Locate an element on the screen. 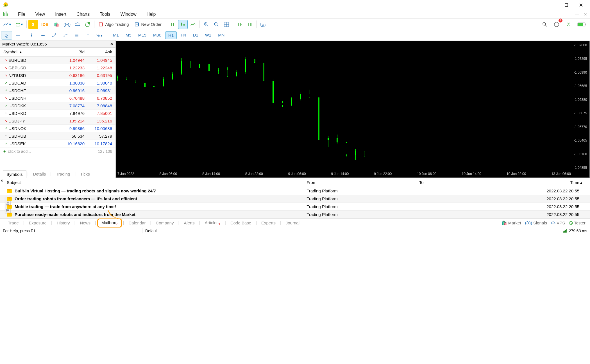 The width and height of the screenshot is (590, 364). market-watch-columns: Symbol ▴ Bid Ask is located at coordinates (58, 52).